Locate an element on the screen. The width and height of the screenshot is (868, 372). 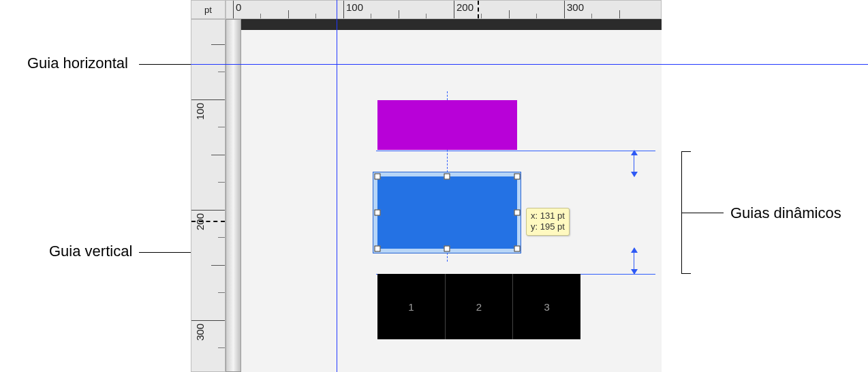
tooltip-x: x: 131 pt is located at coordinates (548, 216).